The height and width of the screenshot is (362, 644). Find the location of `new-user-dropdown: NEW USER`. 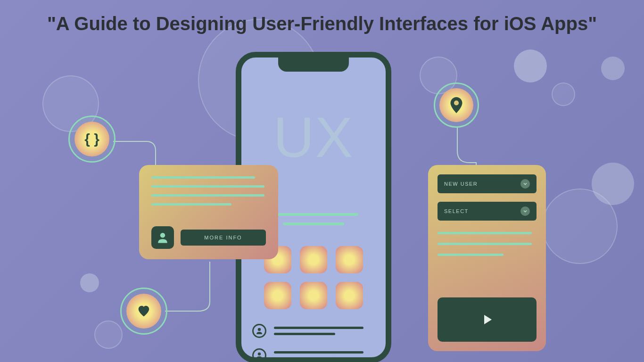

new-user-dropdown: NEW USER is located at coordinates (487, 184).